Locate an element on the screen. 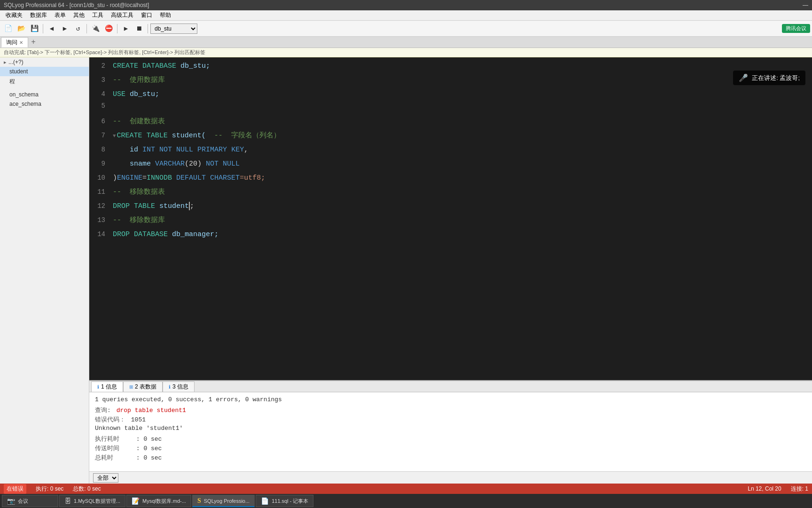  total-label: 总耗时 is located at coordinates (114, 458).